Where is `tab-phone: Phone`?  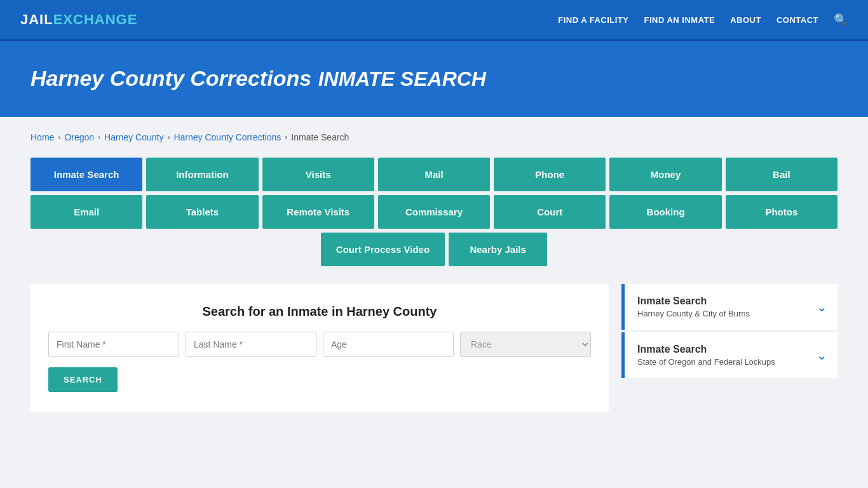 tab-phone: Phone is located at coordinates (550, 174).